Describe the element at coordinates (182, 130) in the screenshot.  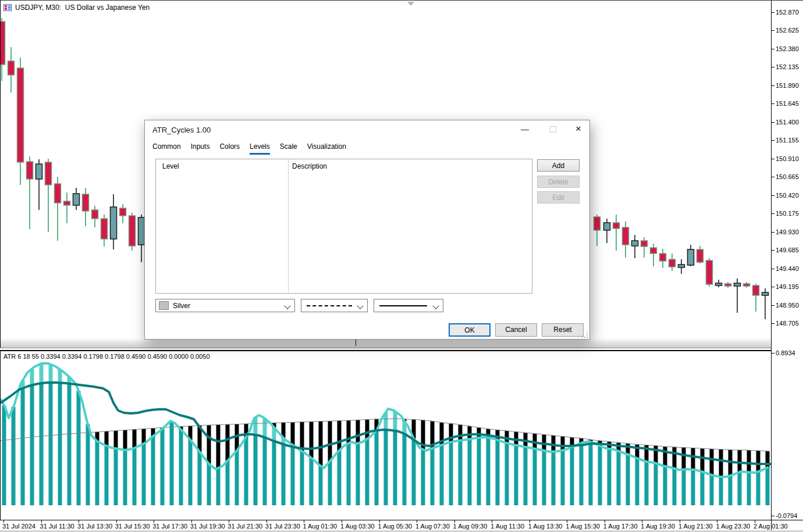
I see `dialog-title: ATR_Cycles 1.00` at that location.